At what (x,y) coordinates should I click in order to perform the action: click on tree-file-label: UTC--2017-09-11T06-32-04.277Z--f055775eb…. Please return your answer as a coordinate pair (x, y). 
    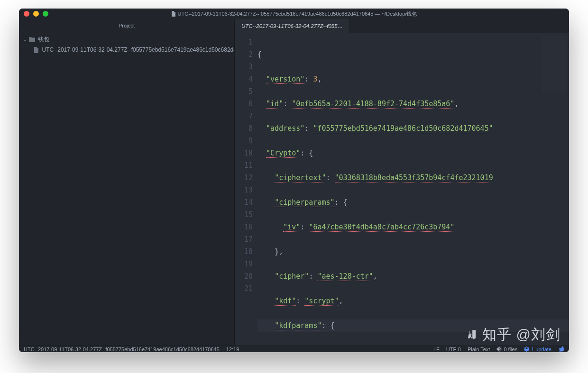
    Looking at the image, I should click on (138, 50).